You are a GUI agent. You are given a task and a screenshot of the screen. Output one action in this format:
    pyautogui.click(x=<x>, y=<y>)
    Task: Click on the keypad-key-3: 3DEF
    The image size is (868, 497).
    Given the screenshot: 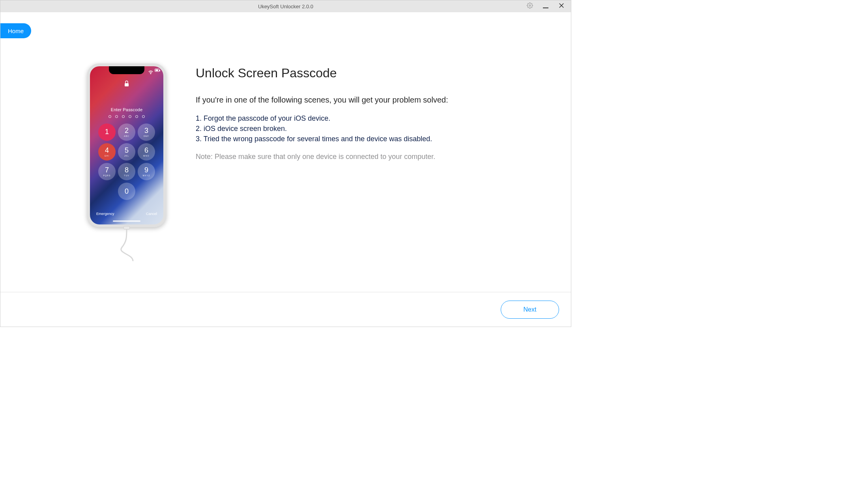 What is the action you would take?
    pyautogui.click(x=146, y=132)
    